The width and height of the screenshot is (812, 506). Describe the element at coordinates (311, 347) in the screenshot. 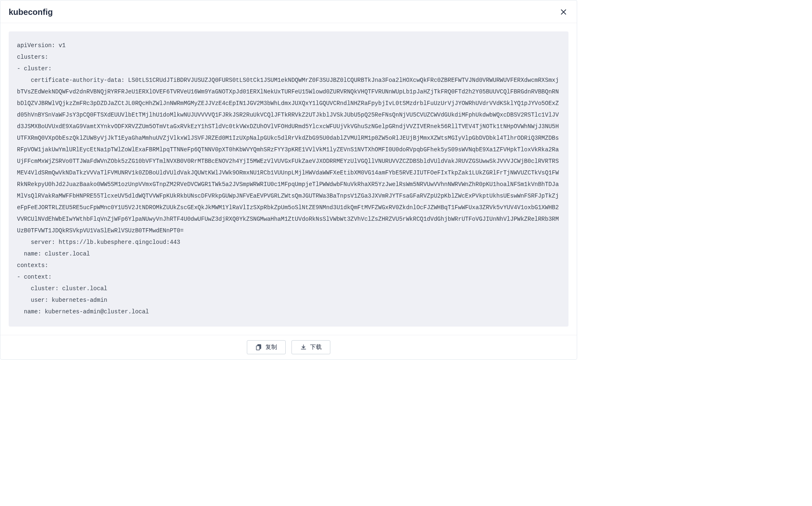

I see `download-button: 下载` at that location.